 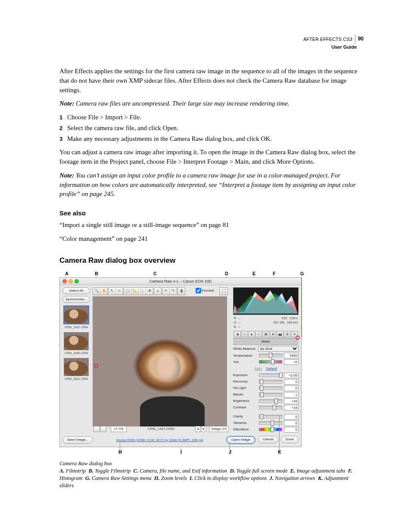 I want to click on redeye-icon: 👁, so click(x=149, y=291).